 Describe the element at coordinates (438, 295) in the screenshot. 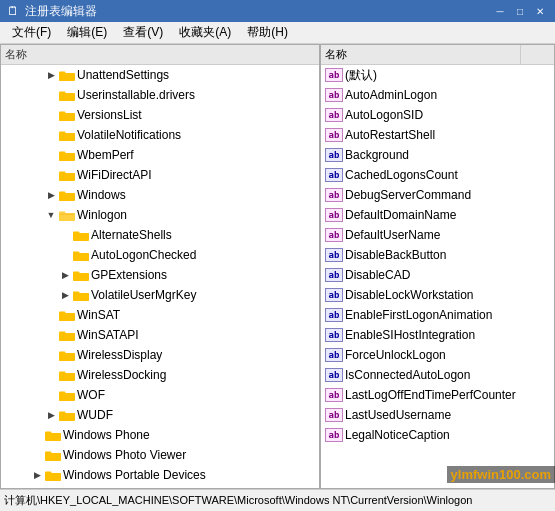

I see `value-row: abDisableLockWorkstation` at that location.